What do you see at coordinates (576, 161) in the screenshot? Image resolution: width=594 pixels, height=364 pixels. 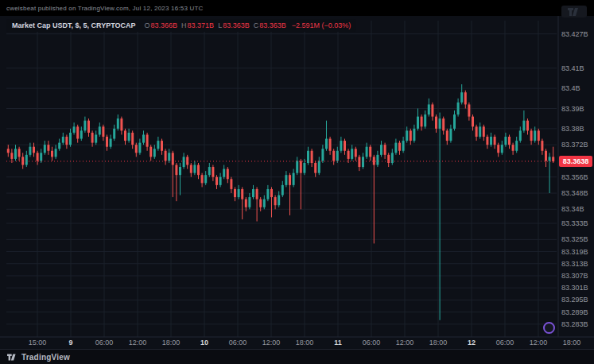 I see `last-price-badge: 83.3638` at bounding box center [576, 161].